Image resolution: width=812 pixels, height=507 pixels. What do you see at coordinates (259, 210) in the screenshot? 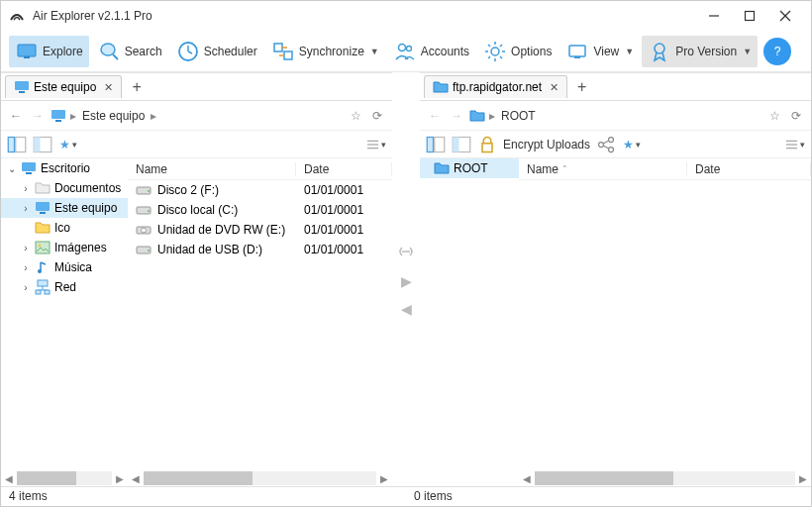
I see `list-row: Disco local (C:)01/01/0001` at bounding box center [259, 210].